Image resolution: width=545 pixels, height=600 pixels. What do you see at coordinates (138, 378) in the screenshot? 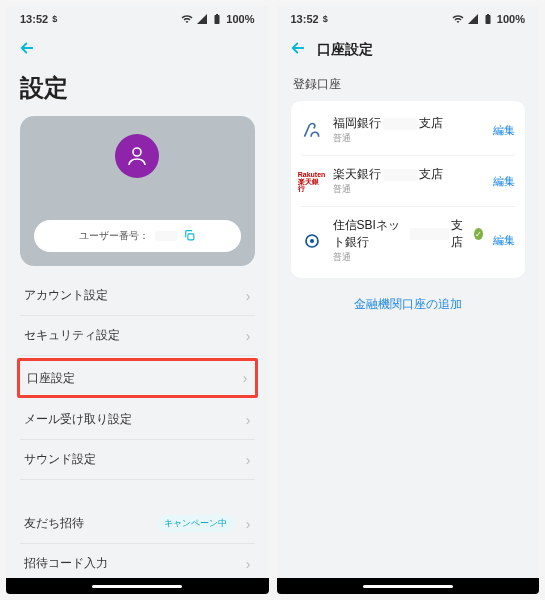
I see `settings-item-bank-account: 口座設定 ›` at bounding box center [138, 378].